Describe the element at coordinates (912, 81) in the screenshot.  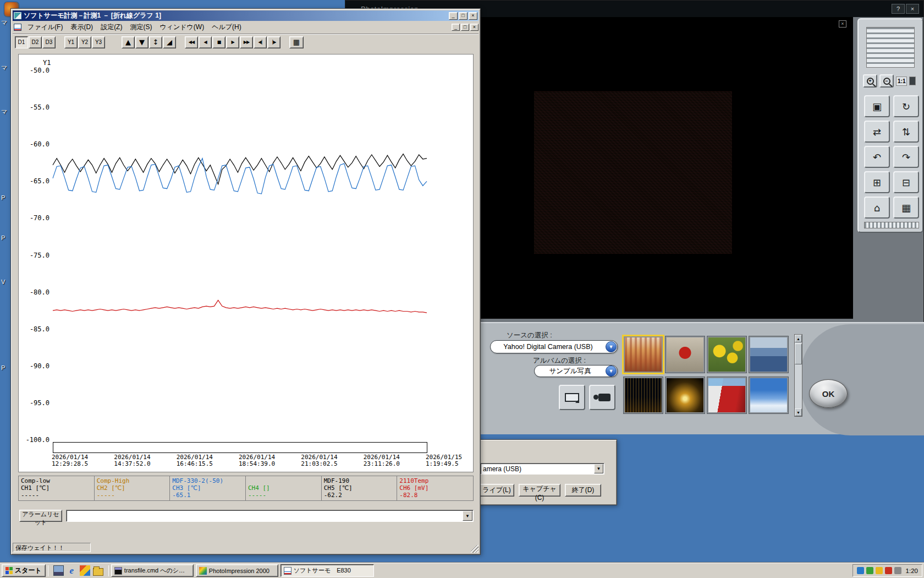
I see `zoom-option-icon` at that location.